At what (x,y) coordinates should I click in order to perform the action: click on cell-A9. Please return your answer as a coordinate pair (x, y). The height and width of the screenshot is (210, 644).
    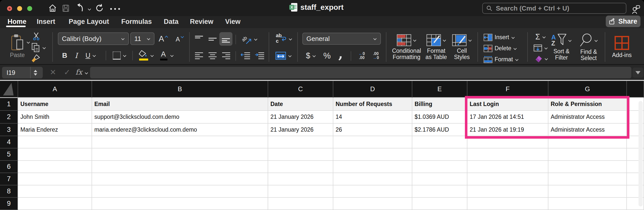
    Looking at the image, I should click on (55, 204).